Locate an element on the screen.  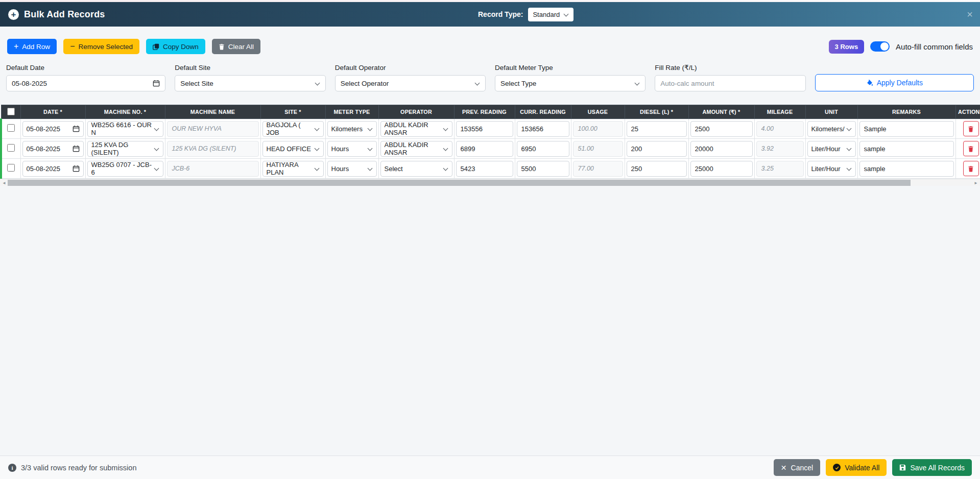
autofill-toggle is located at coordinates (880, 46).